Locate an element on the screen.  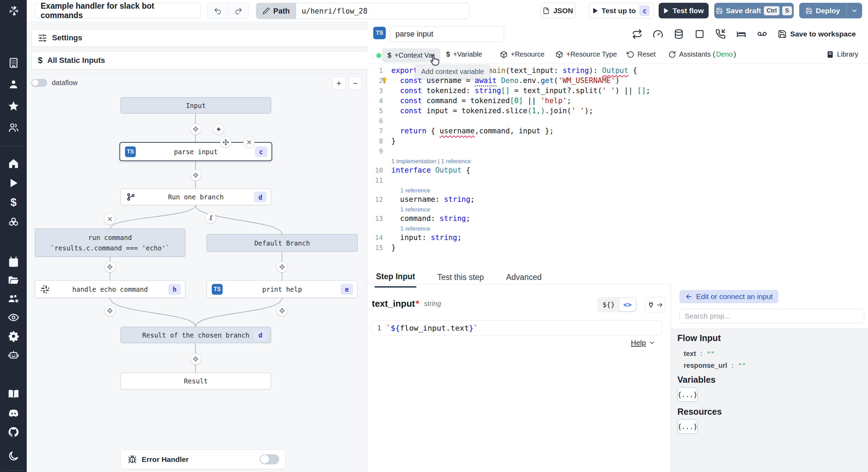
save-to-workspace-button: Save to workspace is located at coordinates (817, 34).